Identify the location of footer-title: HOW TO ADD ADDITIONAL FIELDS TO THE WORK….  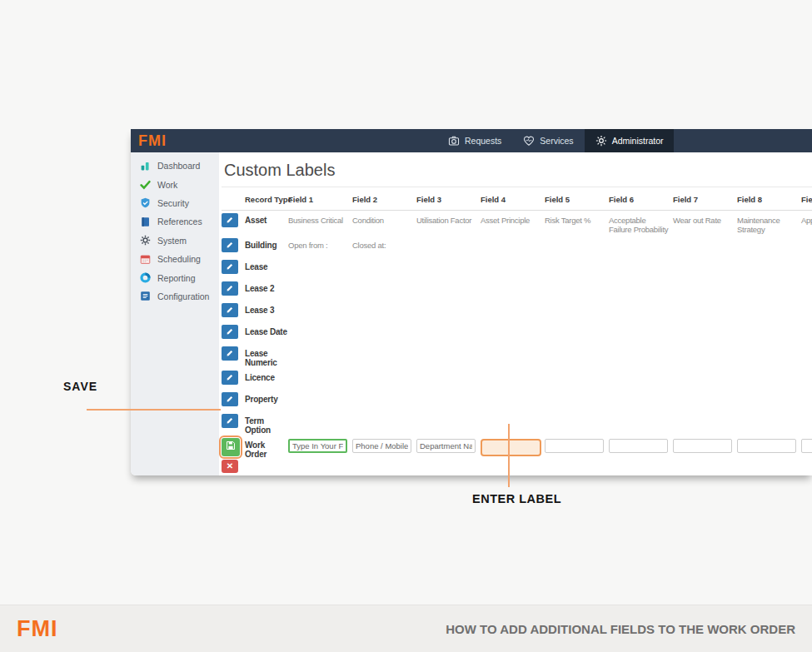
(620, 630).